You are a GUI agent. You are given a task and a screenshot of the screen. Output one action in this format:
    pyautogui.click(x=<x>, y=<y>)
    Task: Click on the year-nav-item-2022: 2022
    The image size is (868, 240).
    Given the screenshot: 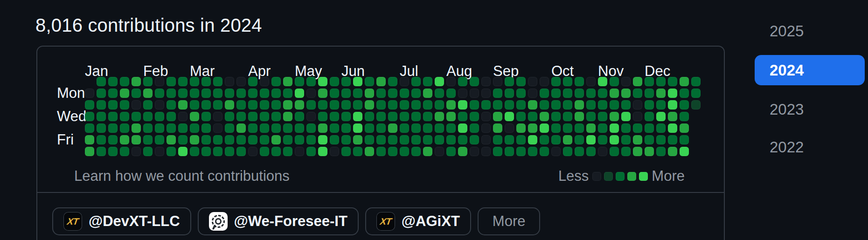 What is the action you would take?
    pyautogui.click(x=810, y=147)
    